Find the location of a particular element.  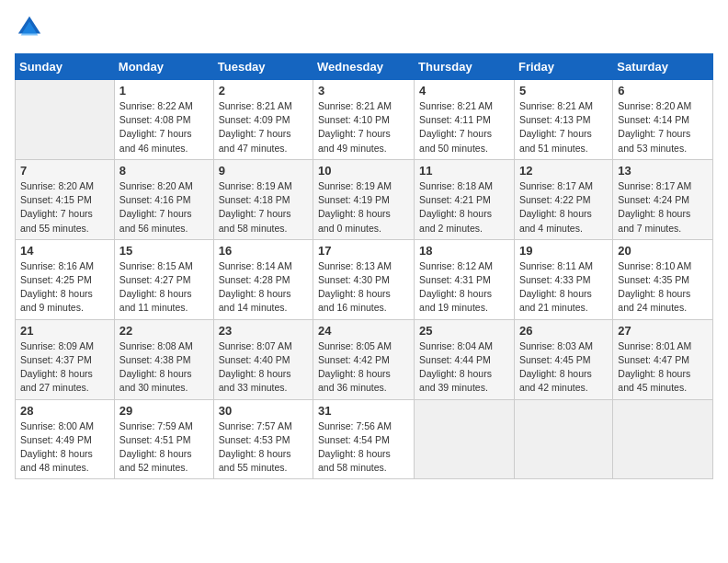

weekday-header-friday: Friday is located at coordinates (563, 67).